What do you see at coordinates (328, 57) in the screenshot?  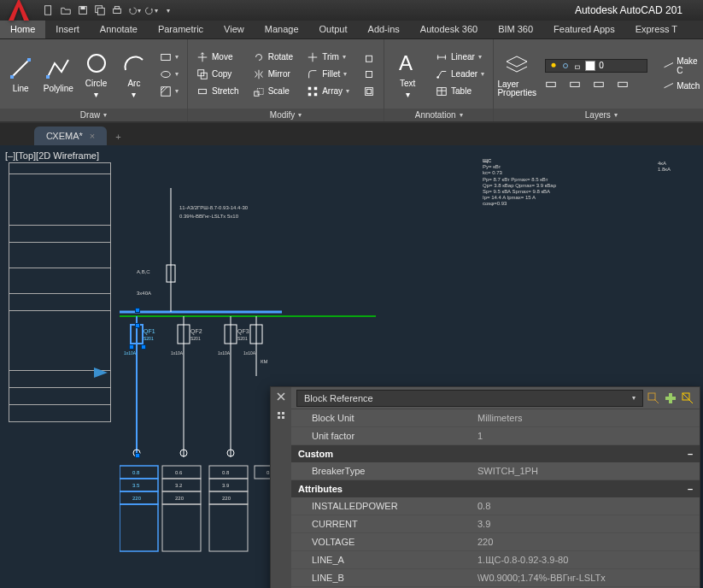 I see `trim-button: Trim ▾` at bounding box center [328, 57].